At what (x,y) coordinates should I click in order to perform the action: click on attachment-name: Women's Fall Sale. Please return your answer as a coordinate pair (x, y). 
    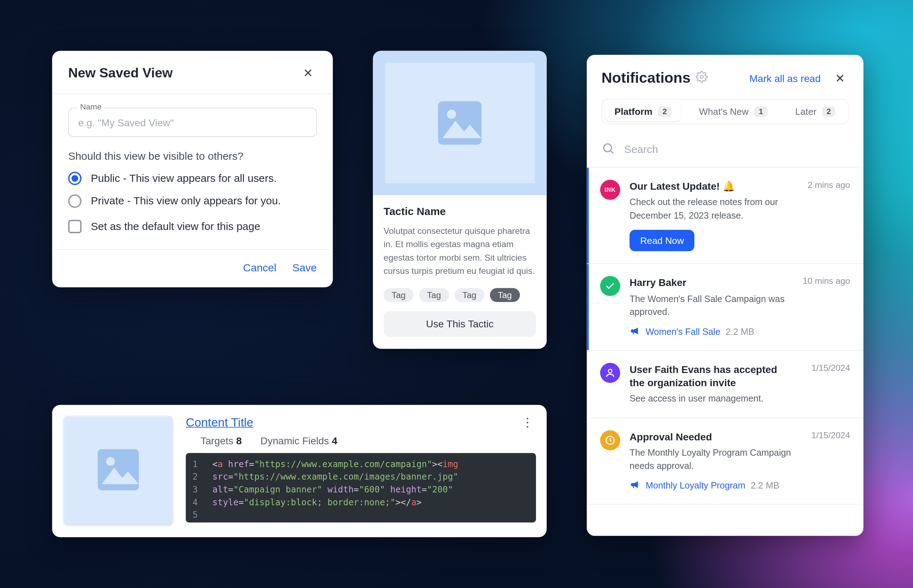
    Looking at the image, I should click on (683, 331).